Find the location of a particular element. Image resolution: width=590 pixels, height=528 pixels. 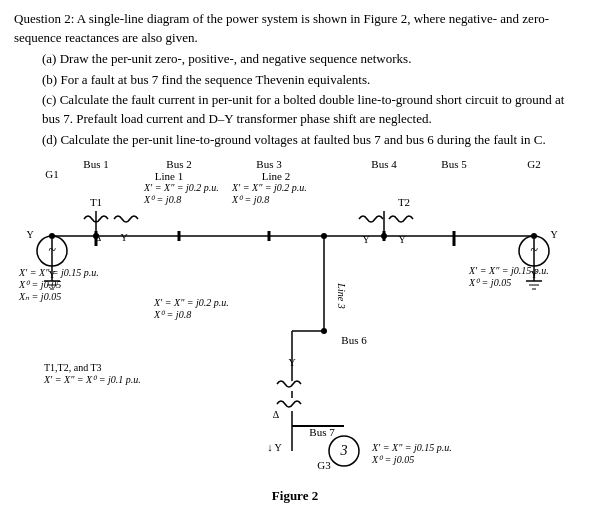

bus2-label: Bus 2 is located at coordinates (178, 164).